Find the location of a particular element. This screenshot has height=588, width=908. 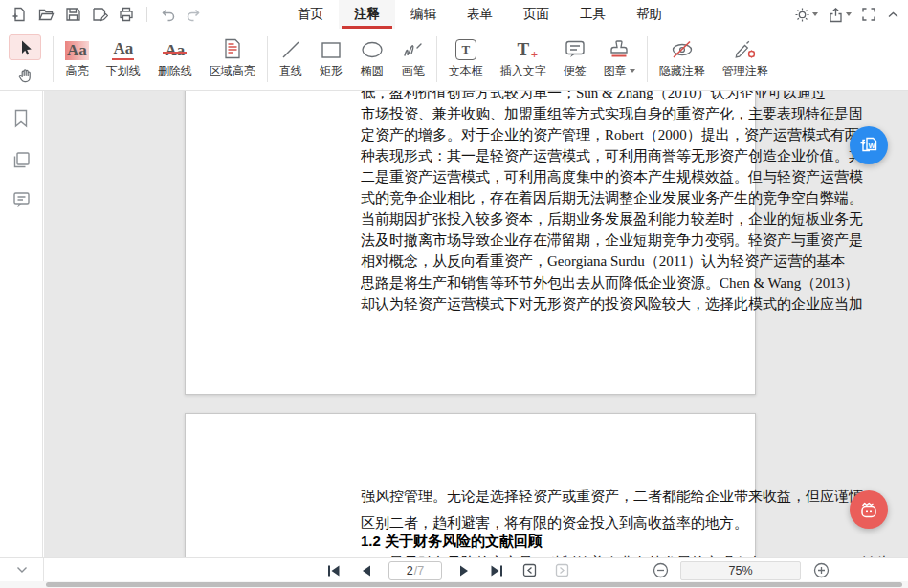

chevron-down-icon is located at coordinates (22, 570).